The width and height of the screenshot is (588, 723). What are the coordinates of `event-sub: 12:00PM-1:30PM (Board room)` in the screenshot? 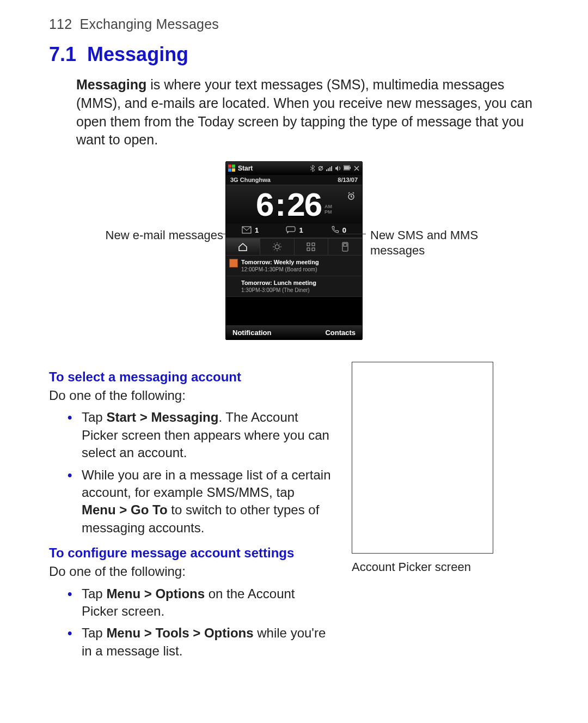 It's located at (299, 269).